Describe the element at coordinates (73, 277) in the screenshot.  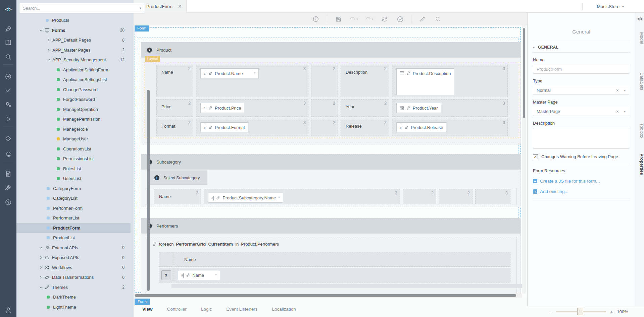
I see `tree-item-data-transformations: Data Transformations0` at that location.